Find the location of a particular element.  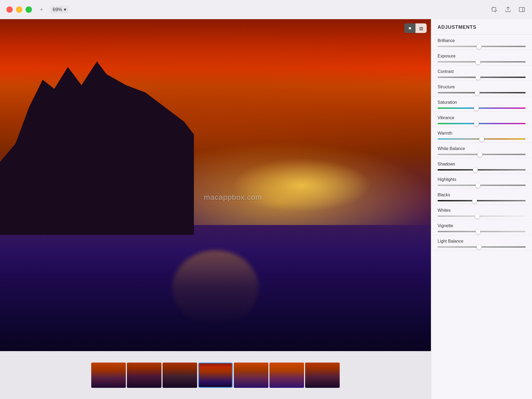

adjustment-structure: Structure is located at coordinates (481, 89).